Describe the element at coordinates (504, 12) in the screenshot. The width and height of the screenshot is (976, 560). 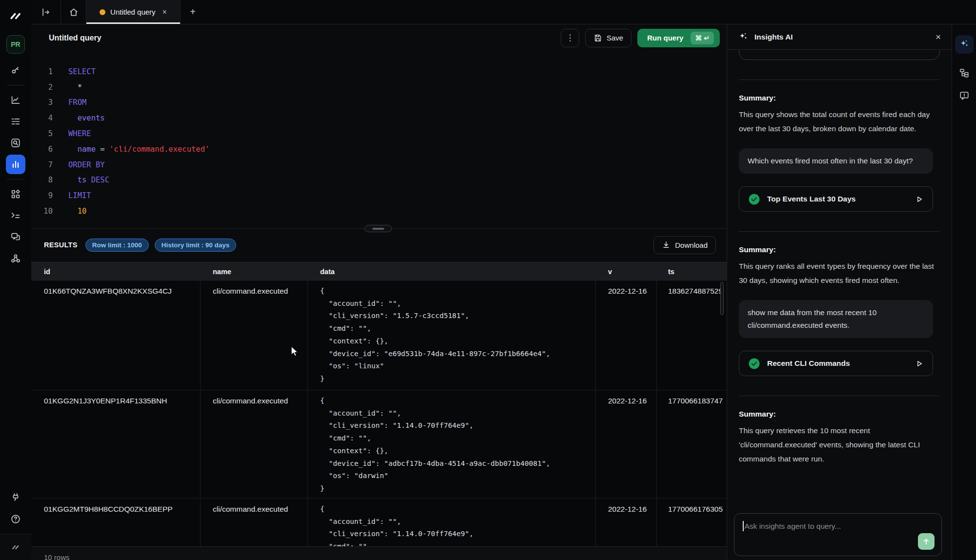
I see `tab-bar: Untitled query × +` at that location.